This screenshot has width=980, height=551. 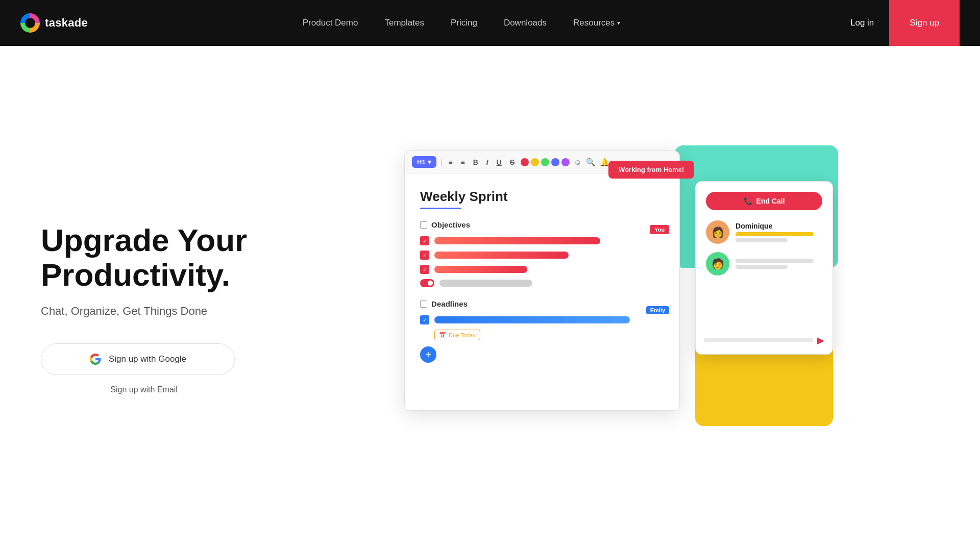 What do you see at coordinates (476, 162) in the screenshot?
I see `bold-icon: B` at bounding box center [476, 162].